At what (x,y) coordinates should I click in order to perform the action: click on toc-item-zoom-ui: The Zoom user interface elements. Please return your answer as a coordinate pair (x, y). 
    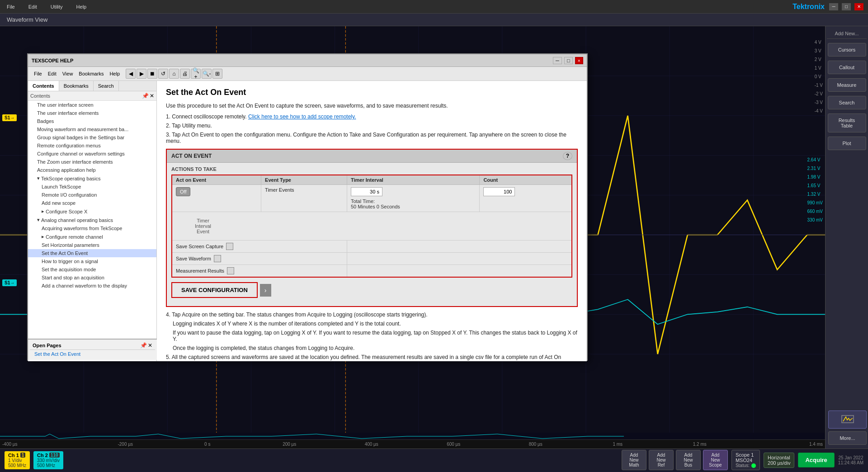
    Looking at the image, I should click on (92, 162).